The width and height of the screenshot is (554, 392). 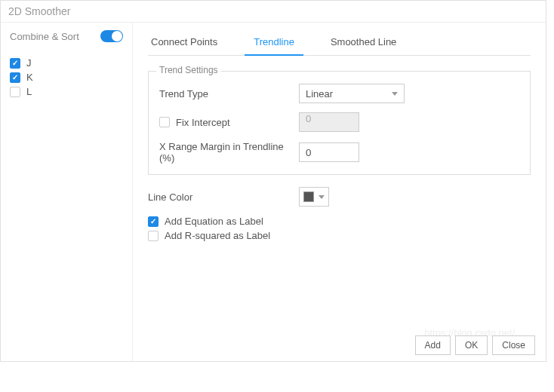 What do you see at coordinates (30, 77) in the screenshot?
I see `list-item-label: K` at bounding box center [30, 77].